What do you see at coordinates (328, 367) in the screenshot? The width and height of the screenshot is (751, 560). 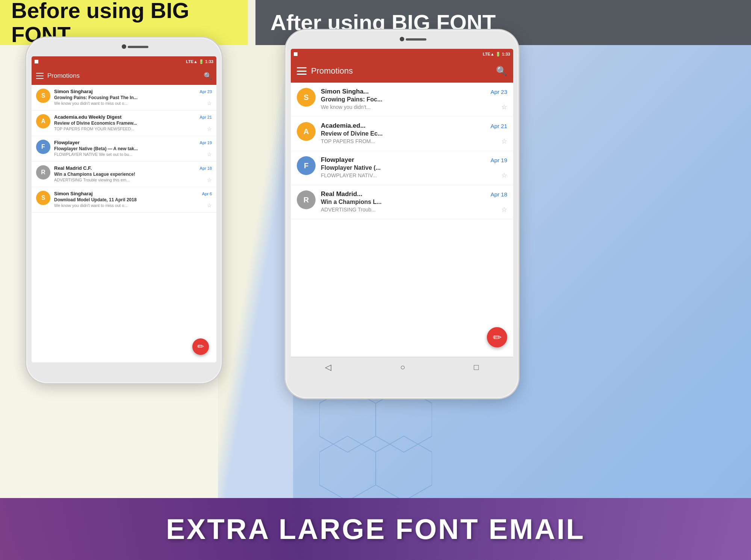 I see `nav-back: ◁` at bounding box center [328, 367].